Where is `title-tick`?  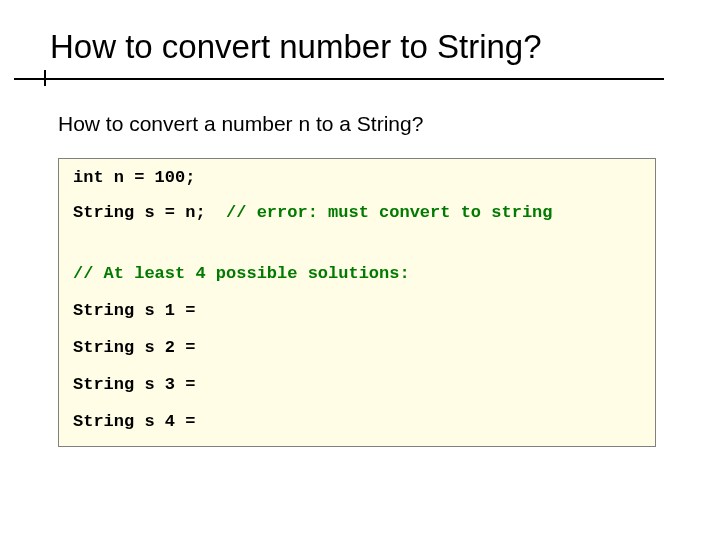
title-tick is located at coordinates (45, 78).